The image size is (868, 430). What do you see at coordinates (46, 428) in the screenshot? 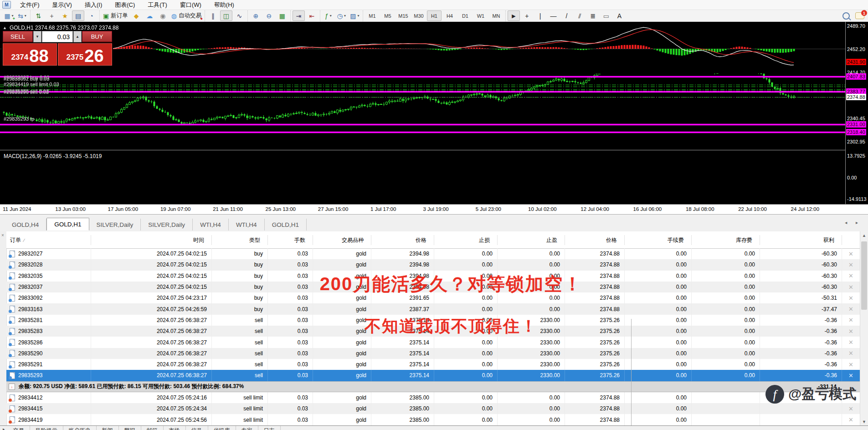
I see `bottom-tab: 风险提示` at bounding box center [46, 428].